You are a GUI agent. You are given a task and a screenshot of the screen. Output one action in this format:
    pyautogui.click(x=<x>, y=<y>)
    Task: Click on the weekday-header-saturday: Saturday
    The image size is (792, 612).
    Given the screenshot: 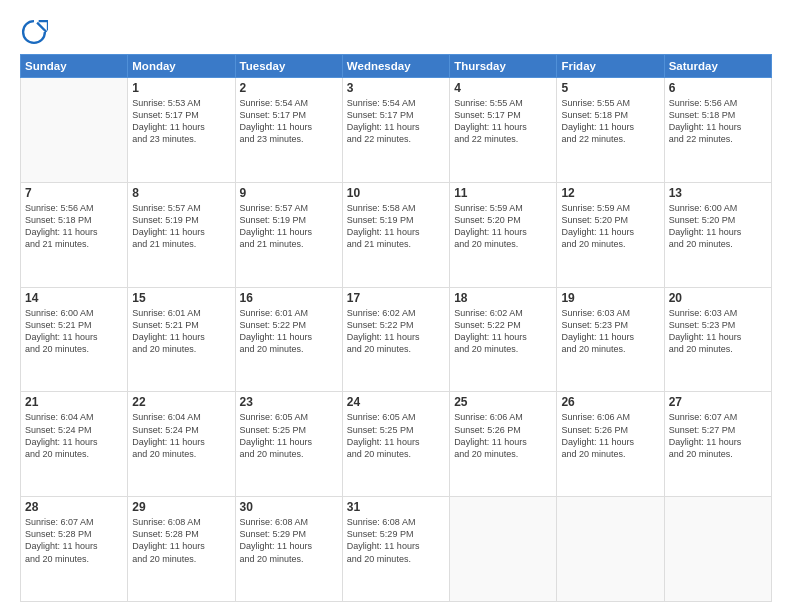 What is the action you would take?
    pyautogui.click(x=718, y=66)
    